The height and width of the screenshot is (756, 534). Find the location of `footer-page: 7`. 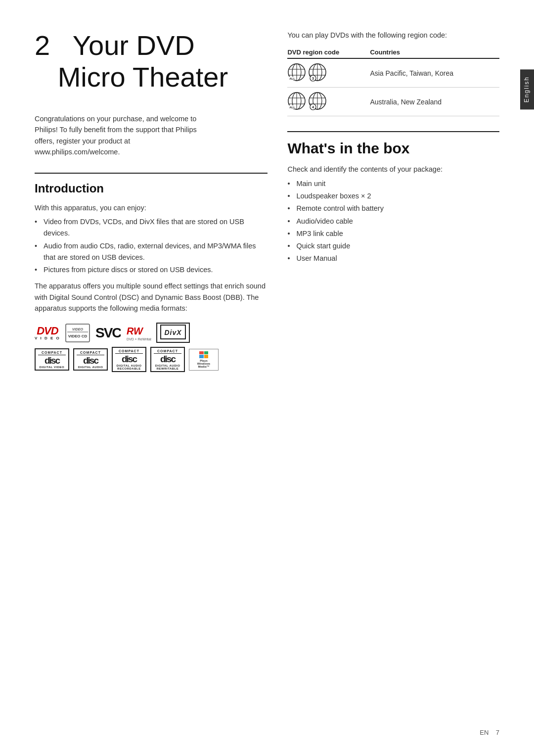

footer-page: 7 is located at coordinates (497, 732).